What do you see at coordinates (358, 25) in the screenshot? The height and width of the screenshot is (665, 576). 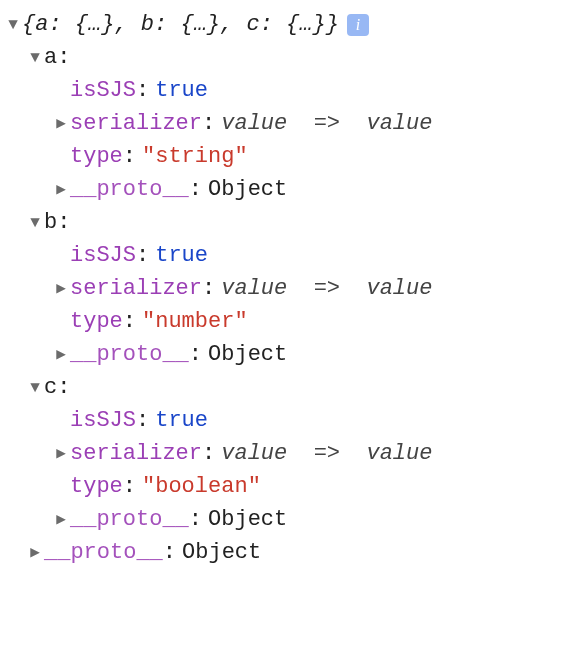 I see `info-icon: i` at bounding box center [358, 25].